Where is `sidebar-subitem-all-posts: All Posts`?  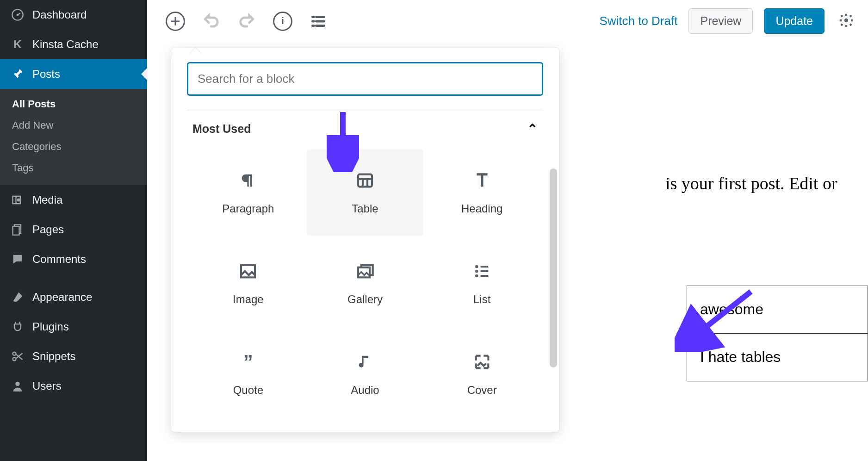 sidebar-subitem-all-posts: All Posts is located at coordinates (74, 104).